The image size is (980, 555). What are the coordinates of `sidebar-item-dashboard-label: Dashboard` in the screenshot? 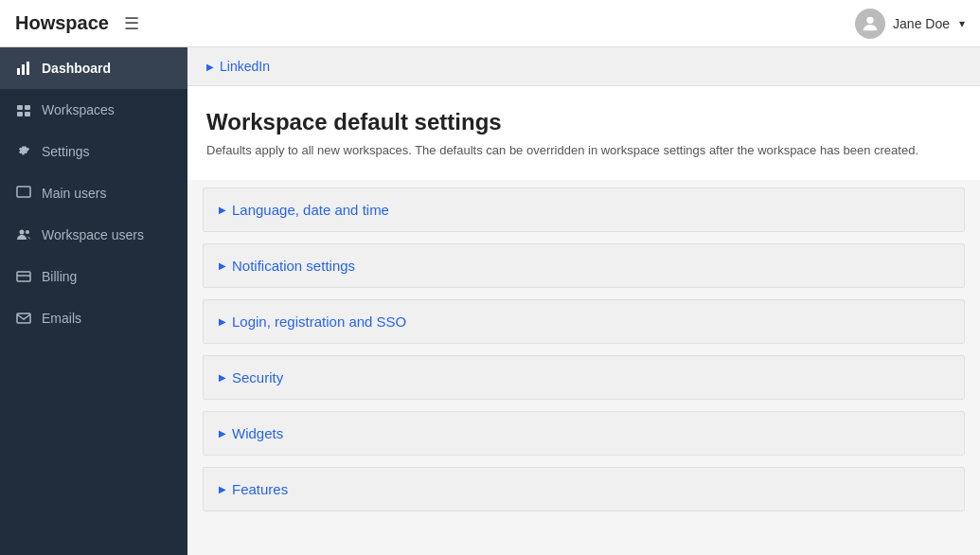 It's located at (76, 68).